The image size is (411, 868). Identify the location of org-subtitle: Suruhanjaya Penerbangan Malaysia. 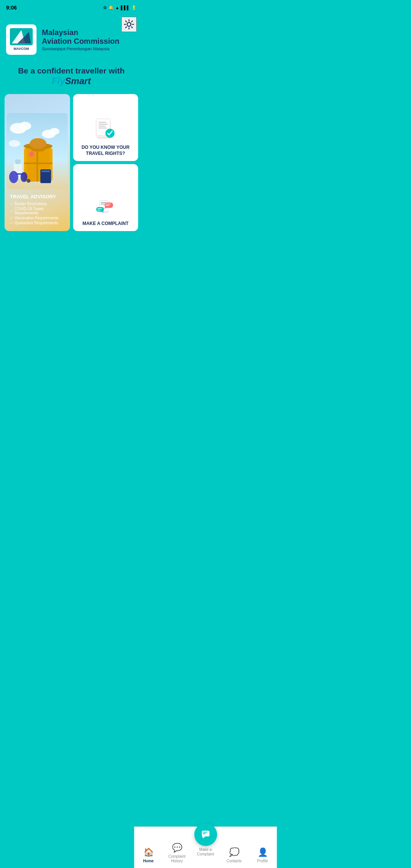
(81, 49).